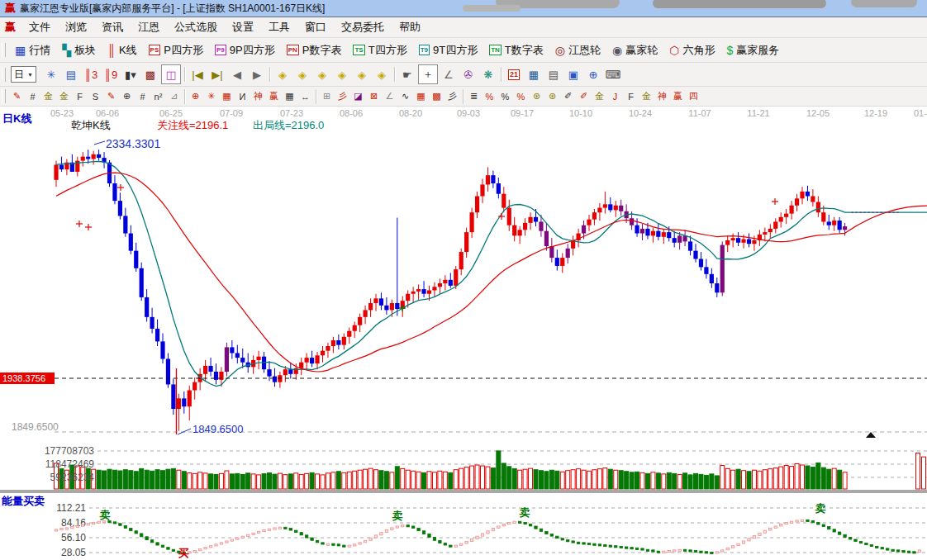 This screenshot has width=927, height=560. What do you see at coordinates (635, 50) in the screenshot?
I see `toolbar-item-winner-wheel: ◉赢家轮` at bounding box center [635, 50].